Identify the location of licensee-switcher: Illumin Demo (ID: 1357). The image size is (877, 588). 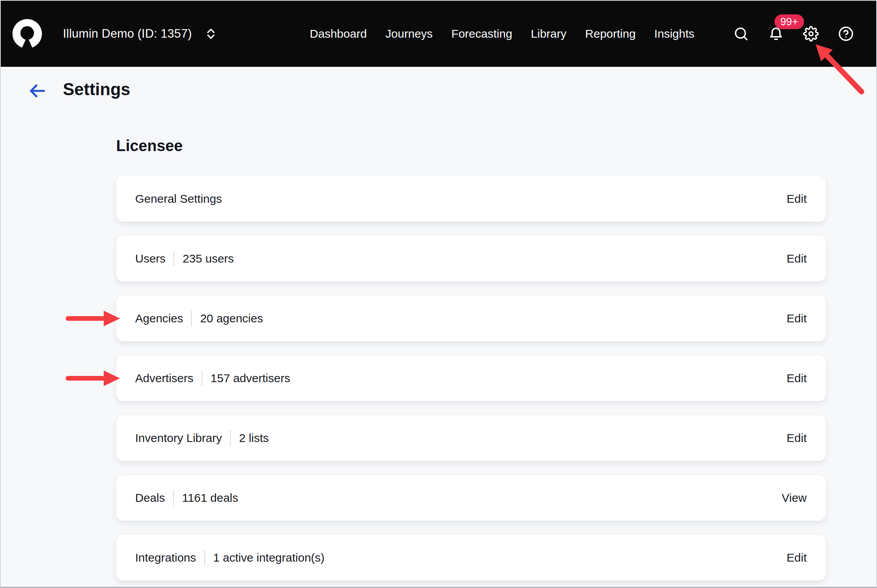
(115, 34).